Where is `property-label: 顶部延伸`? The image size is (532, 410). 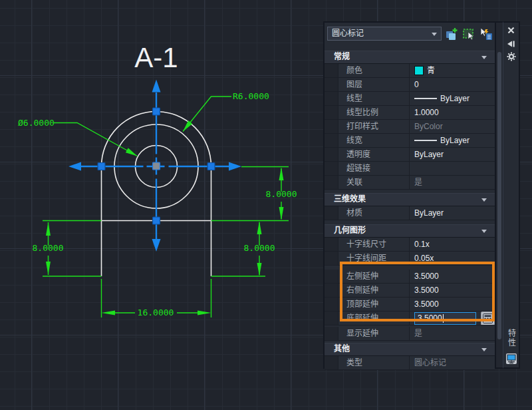 property-label: 顶部延伸 is located at coordinates (374, 304).